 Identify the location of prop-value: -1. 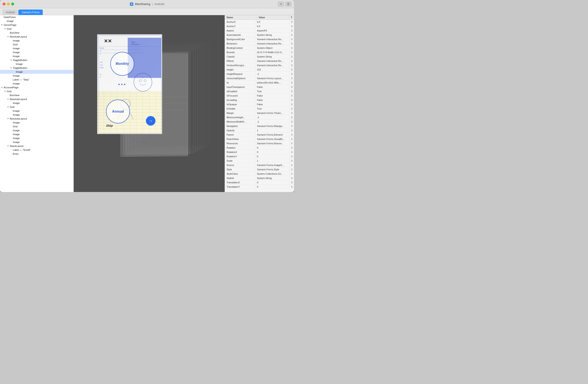
(272, 74).